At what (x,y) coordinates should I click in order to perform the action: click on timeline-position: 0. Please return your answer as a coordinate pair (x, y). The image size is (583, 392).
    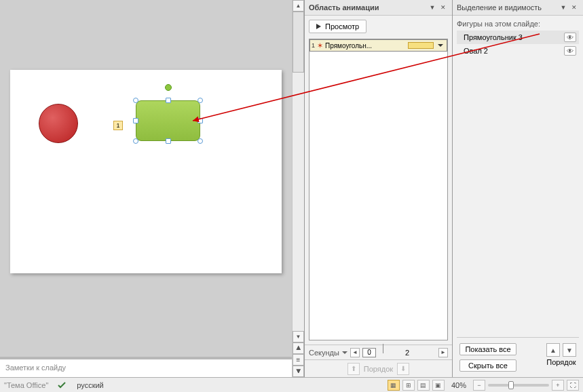
    Looking at the image, I should click on (369, 353).